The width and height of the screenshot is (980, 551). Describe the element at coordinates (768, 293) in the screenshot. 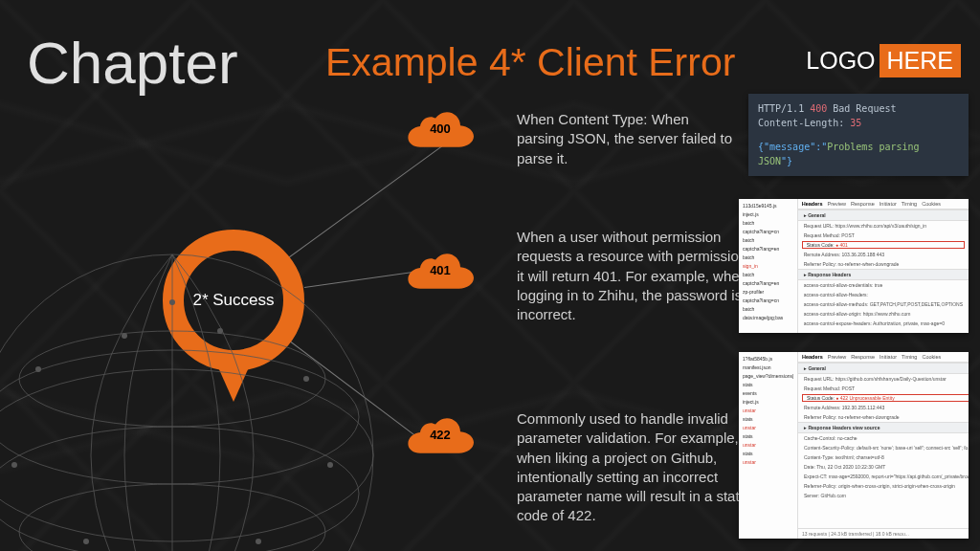

I see `list-item: zp-profiler` at that location.